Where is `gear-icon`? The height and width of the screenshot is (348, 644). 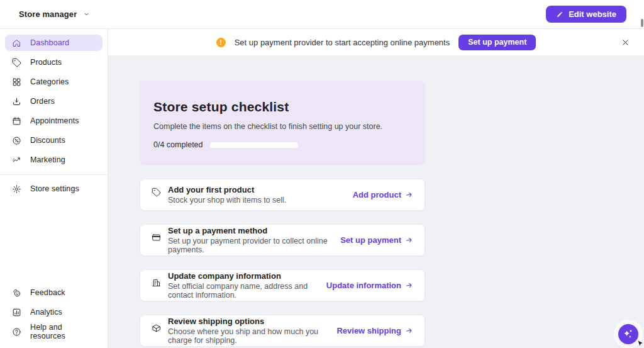
gear-icon is located at coordinates (16, 189).